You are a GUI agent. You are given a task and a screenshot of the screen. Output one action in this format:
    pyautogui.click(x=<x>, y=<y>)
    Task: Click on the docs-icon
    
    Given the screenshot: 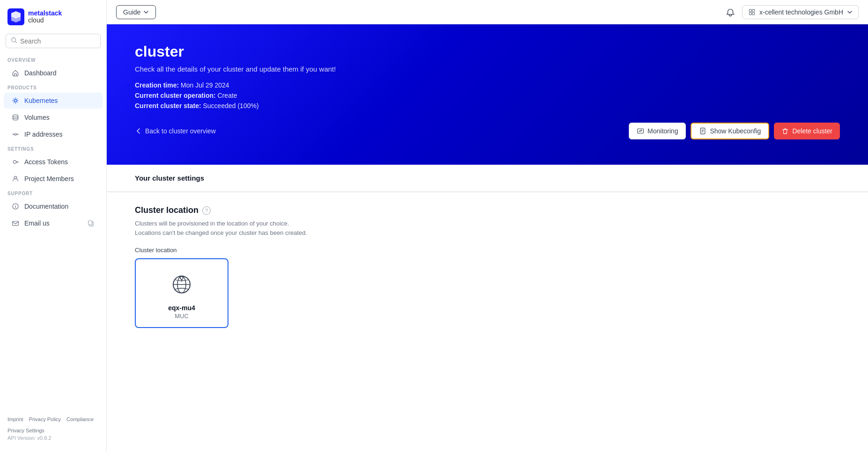 What is the action you would take?
    pyautogui.click(x=15, y=206)
    